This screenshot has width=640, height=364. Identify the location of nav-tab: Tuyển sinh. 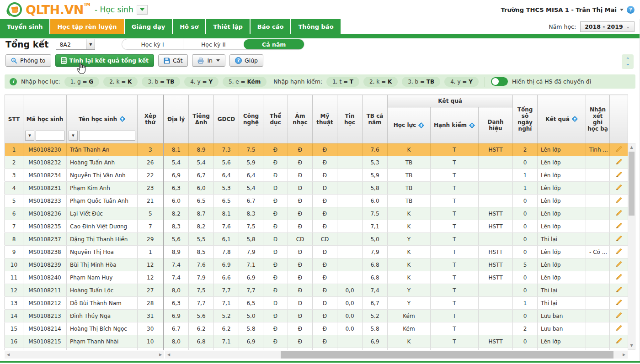
(25, 26).